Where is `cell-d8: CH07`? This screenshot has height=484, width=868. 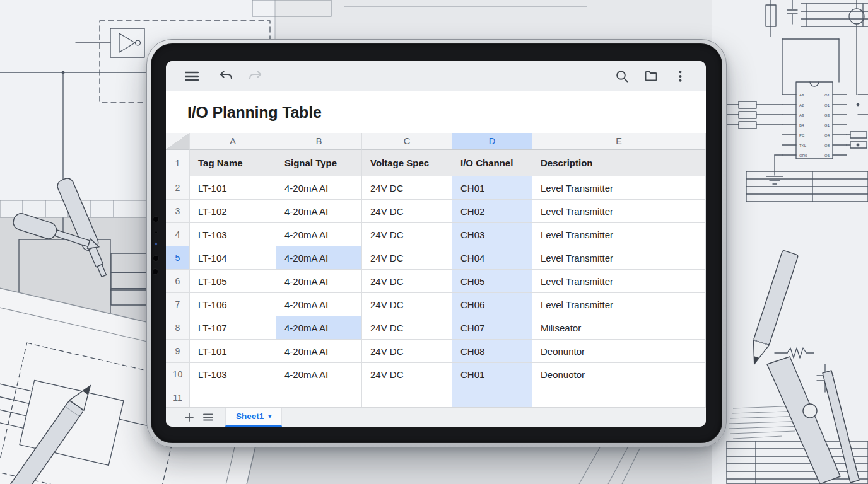 cell-d8: CH07 is located at coordinates (492, 328).